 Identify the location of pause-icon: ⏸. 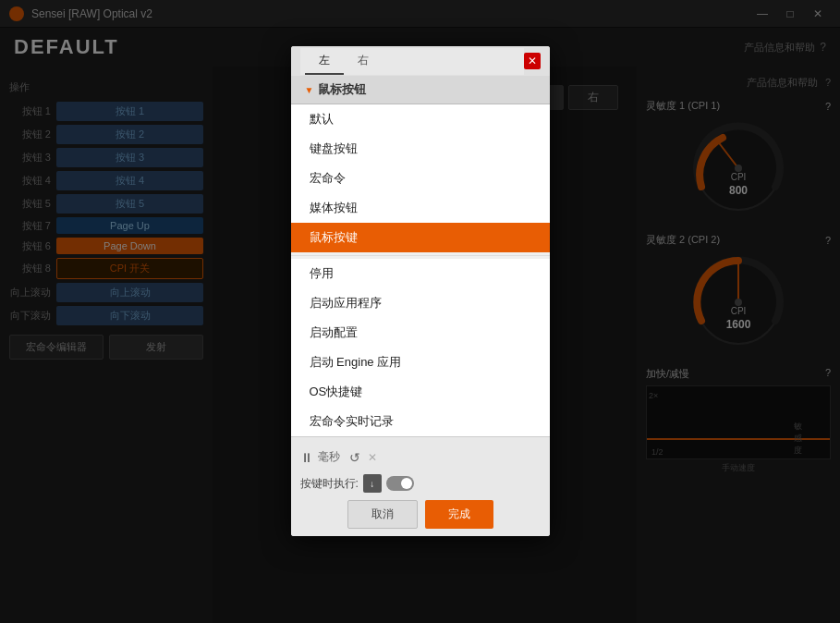
(307, 458).